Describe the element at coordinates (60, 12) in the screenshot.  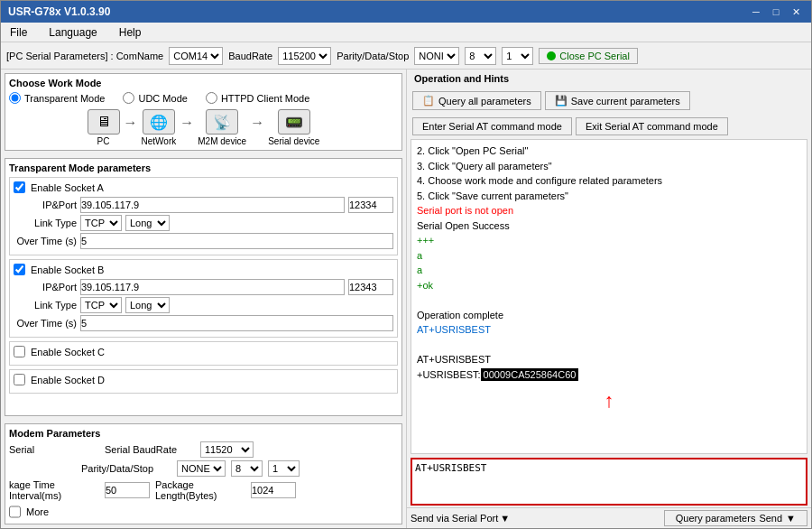
I see `window-title: USR-G78x V1.0.3.90` at that location.